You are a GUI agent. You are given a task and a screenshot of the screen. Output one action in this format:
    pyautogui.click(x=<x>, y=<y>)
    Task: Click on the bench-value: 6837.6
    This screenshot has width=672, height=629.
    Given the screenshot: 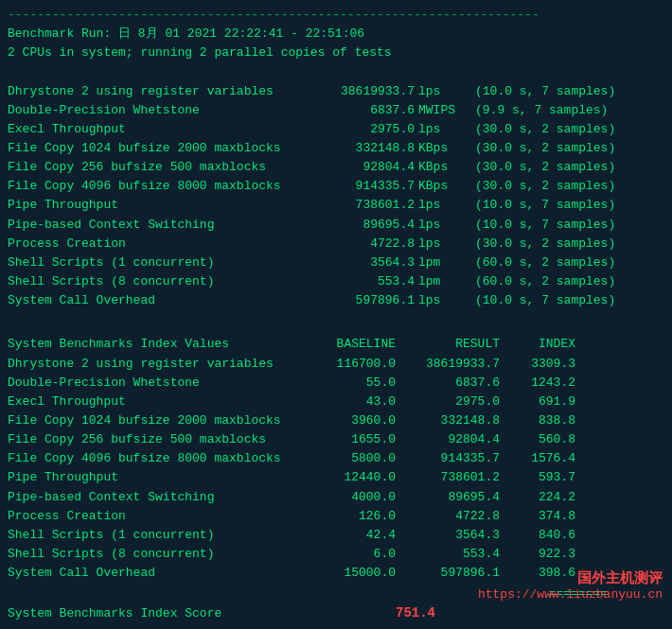 What is the action you would take?
    pyautogui.click(x=358, y=111)
    